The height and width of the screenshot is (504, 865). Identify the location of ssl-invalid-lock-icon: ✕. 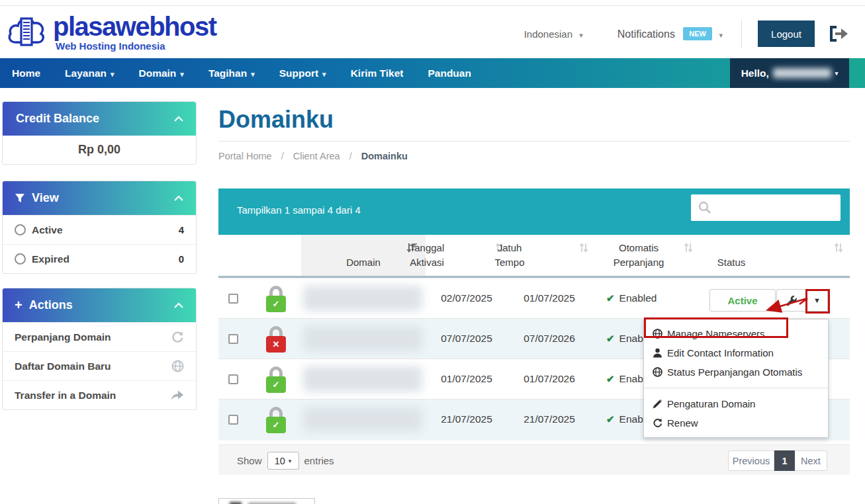
(276, 339).